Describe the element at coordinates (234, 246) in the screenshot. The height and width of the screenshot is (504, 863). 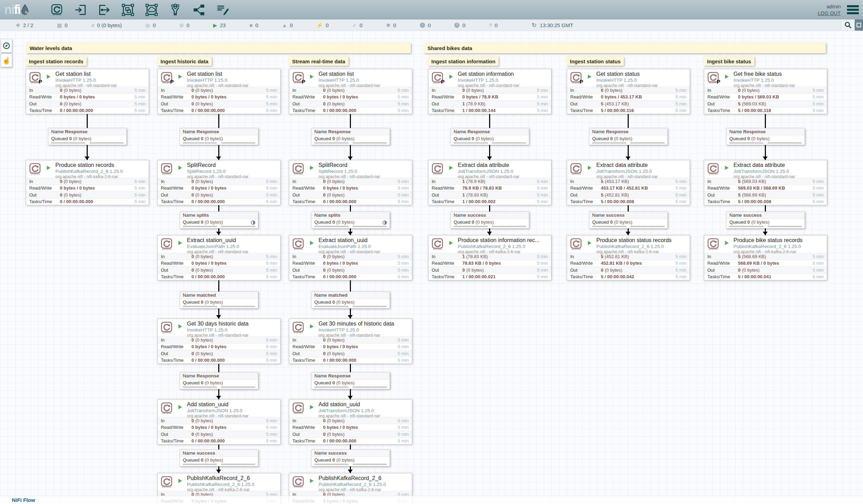
I see `processor-type: EvaluateJsonPath 1.25.0` at that location.